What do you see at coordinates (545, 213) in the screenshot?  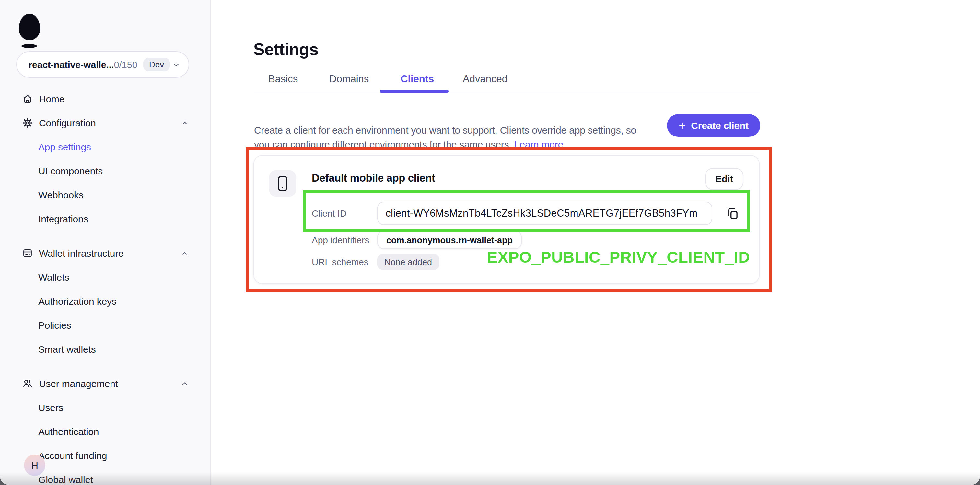 I see `client-id-input` at bounding box center [545, 213].